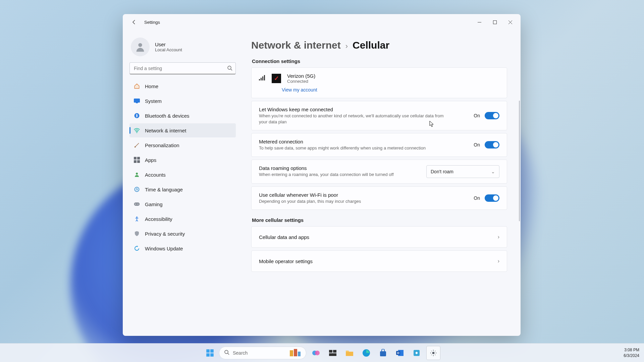  Describe the element at coordinates (182, 101) in the screenshot. I see `sidebar-item-system: System` at that location.